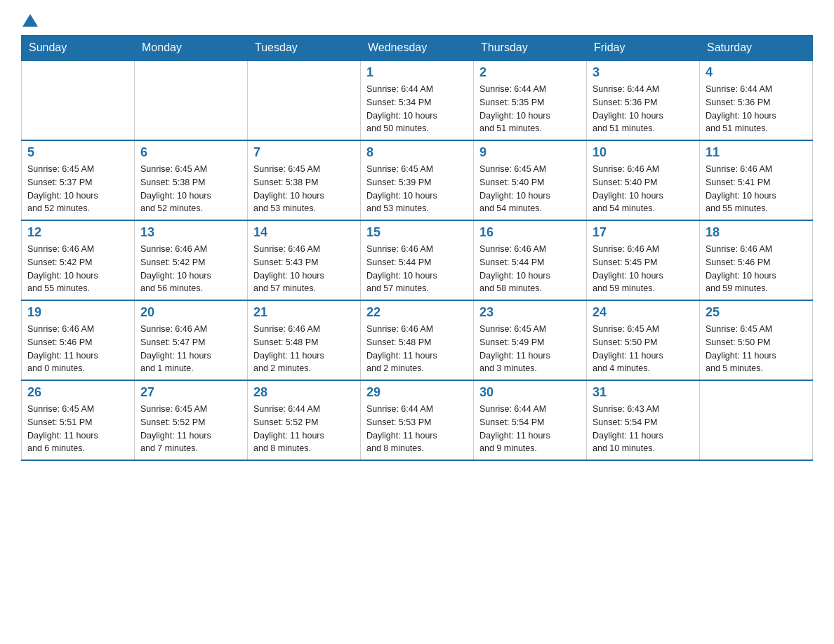  I want to click on day-number: 17, so click(643, 233).